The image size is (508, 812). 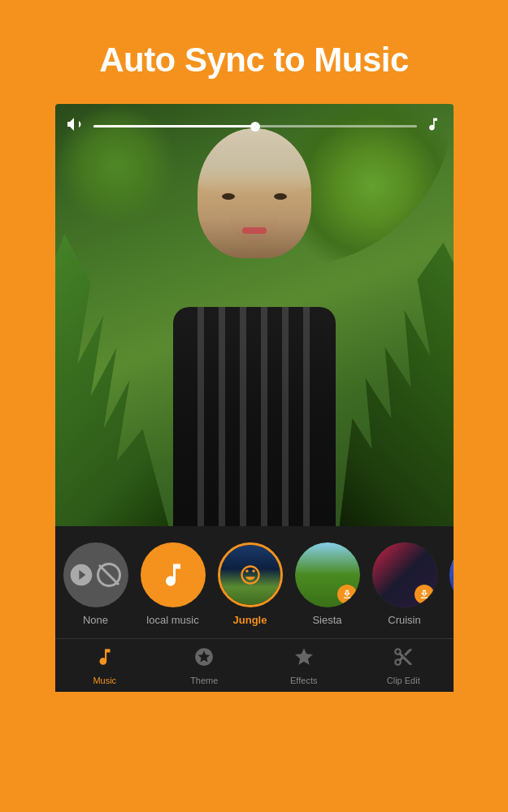 I want to click on progress-thumb, so click(x=255, y=127).